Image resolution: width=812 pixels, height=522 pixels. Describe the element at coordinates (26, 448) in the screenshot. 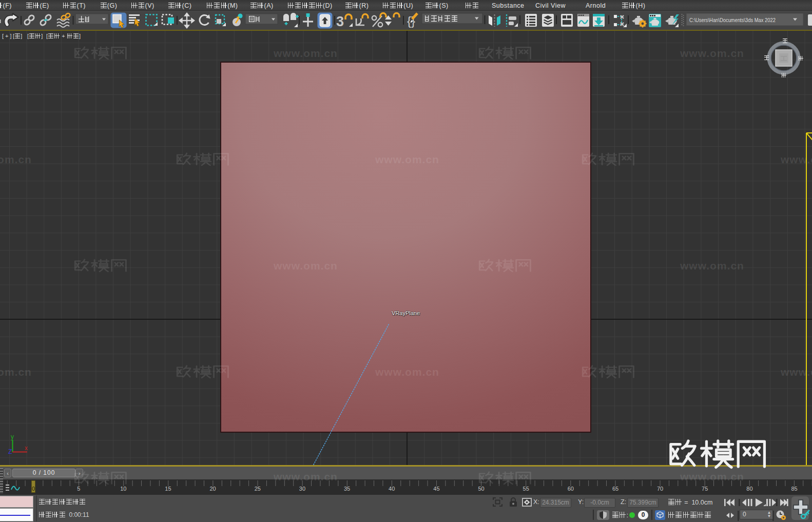

I see `svg-text: x` at that location.